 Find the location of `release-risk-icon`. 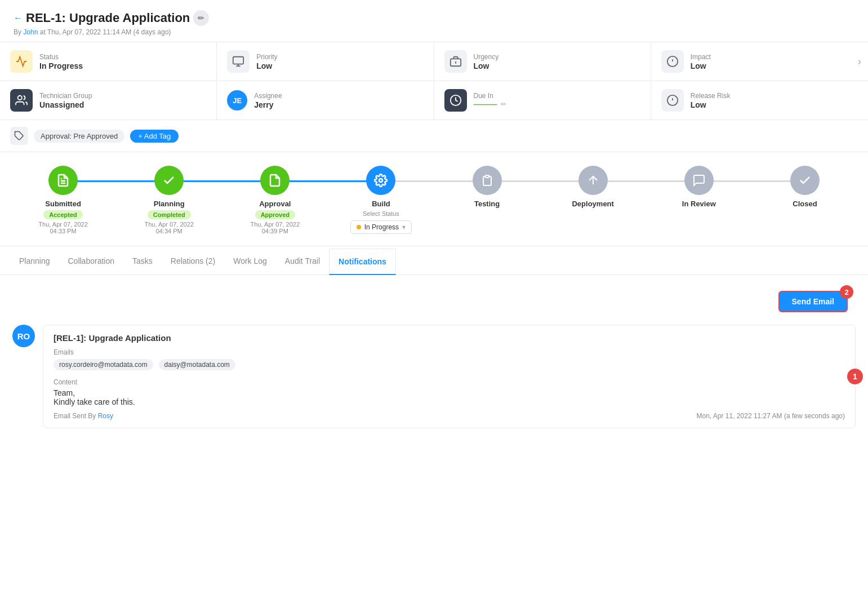

release-risk-icon is located at coordinates (673, 100).